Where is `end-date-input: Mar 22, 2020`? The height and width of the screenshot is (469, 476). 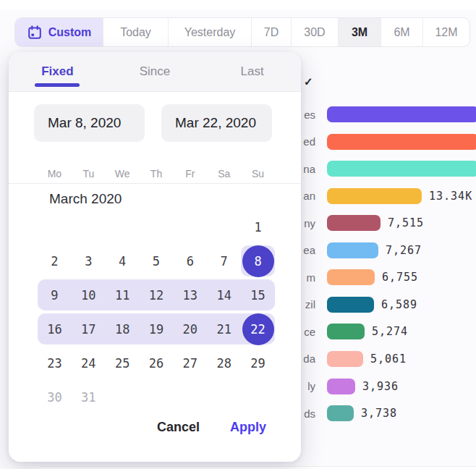
end-date-input: Mar 22, 2020 is located at coordinates (217, 123).